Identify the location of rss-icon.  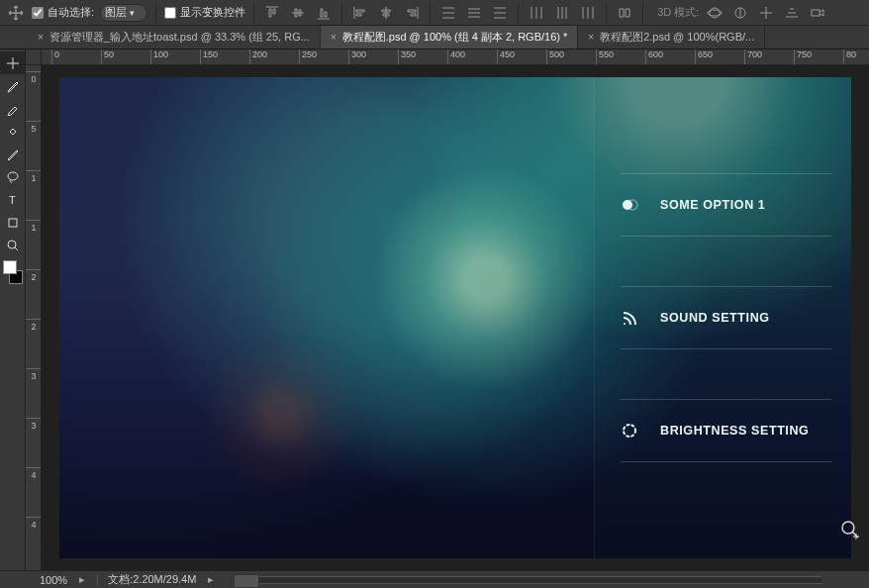
(629, 318).